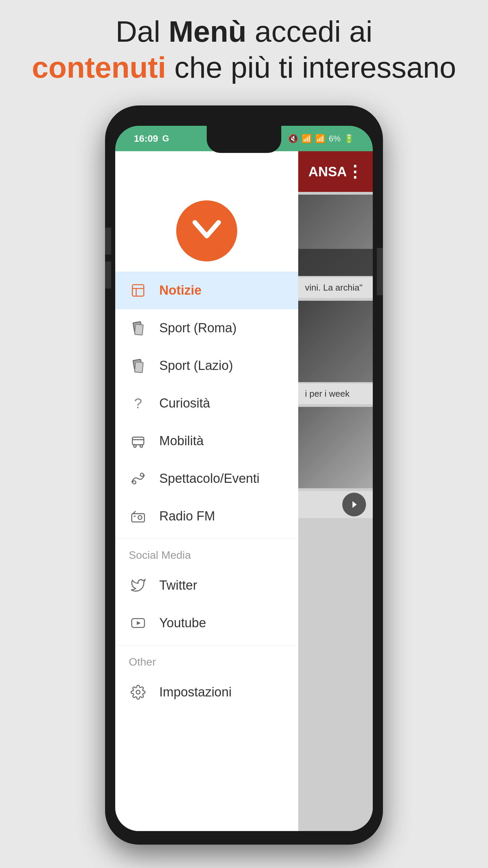 Image resolution: width=488 pixels, height=868 pixels. I want to click on menu-item-sport-lazio: Sport (Lazio), so click(207, 366).